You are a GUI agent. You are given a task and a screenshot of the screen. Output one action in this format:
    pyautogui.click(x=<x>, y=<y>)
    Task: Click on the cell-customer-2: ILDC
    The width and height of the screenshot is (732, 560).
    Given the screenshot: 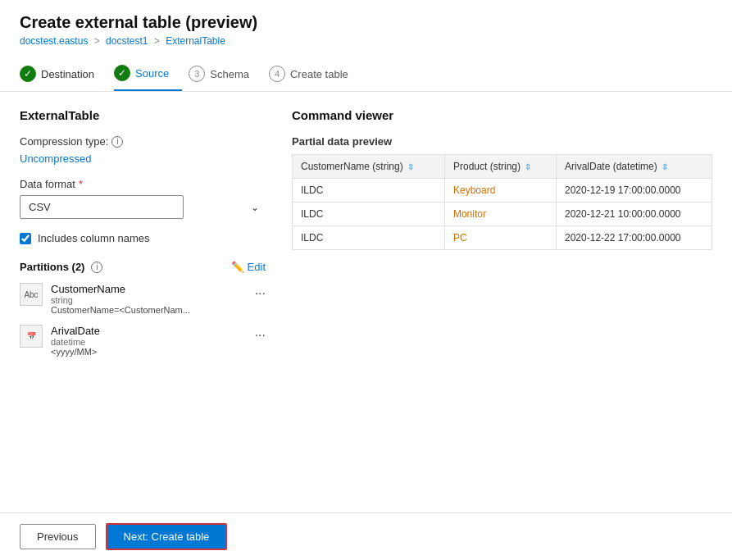 What is the action you would take?
    pyautogui.click(x=369, y=215)
    